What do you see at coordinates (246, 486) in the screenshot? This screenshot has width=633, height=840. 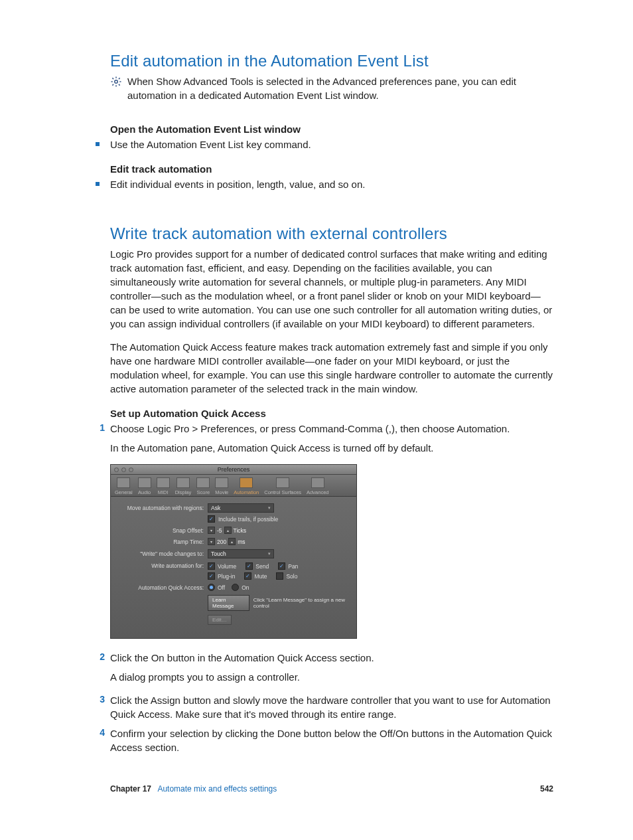 I see `tab-automation: Automation` at bounding box center [246, 486].